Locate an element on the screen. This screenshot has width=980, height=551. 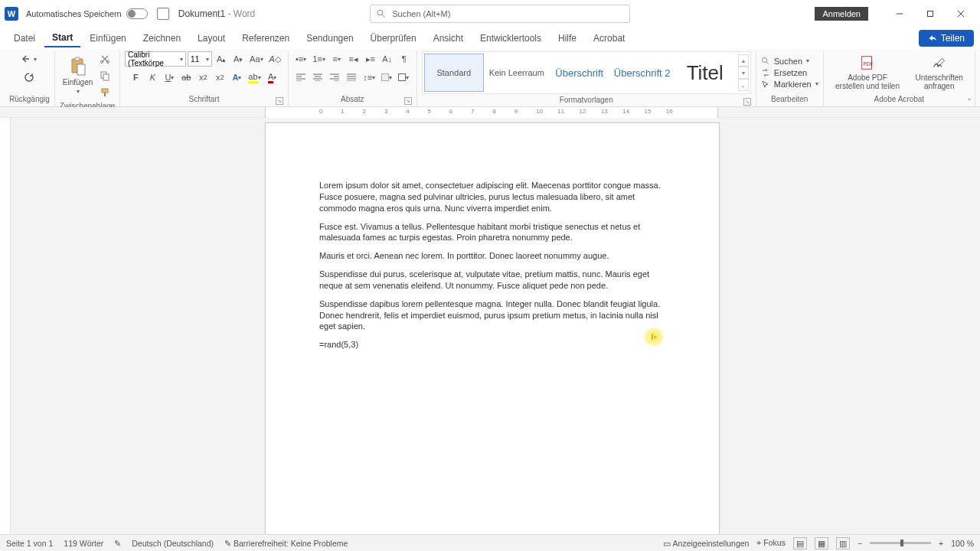
minimize-button is located at coordinates (900, 14).